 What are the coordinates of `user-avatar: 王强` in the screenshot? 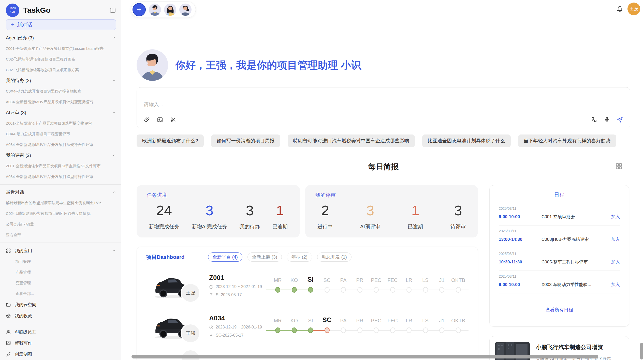 It's located at (634, 9).